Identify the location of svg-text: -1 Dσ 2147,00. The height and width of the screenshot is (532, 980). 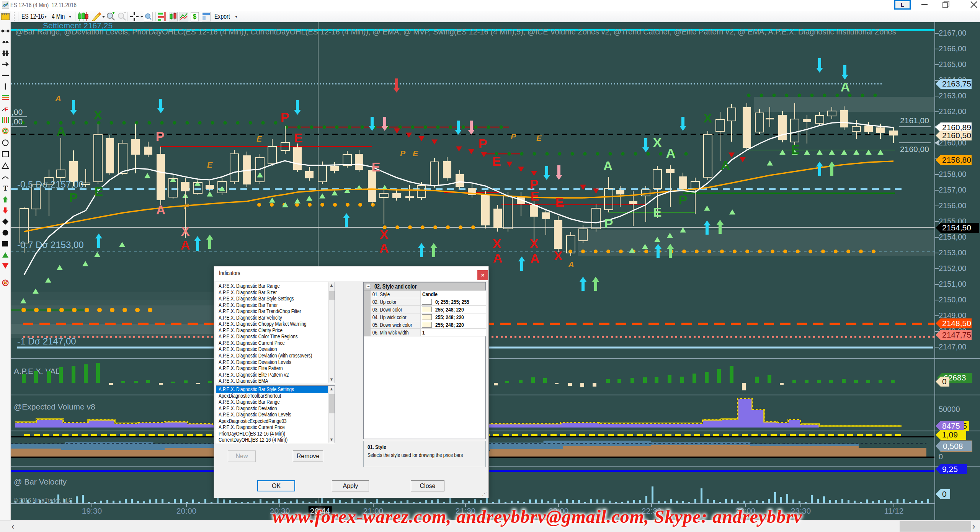
(47, 341).